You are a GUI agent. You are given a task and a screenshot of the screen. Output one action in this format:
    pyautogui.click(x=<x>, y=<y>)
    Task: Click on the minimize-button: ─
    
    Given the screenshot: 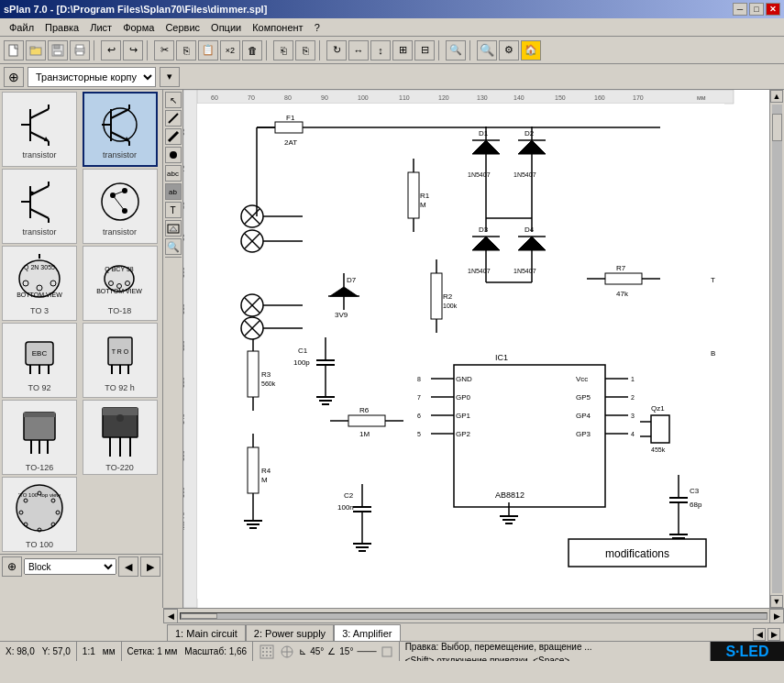 What is the action you would take?
    pyautogui.click(x=740, y=9)
    